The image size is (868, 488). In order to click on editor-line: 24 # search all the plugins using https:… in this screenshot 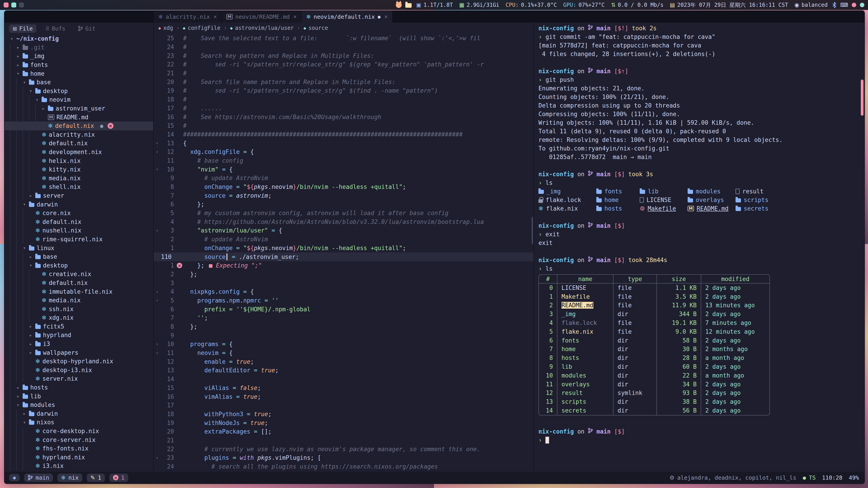, I will do `click(344, 467)`.